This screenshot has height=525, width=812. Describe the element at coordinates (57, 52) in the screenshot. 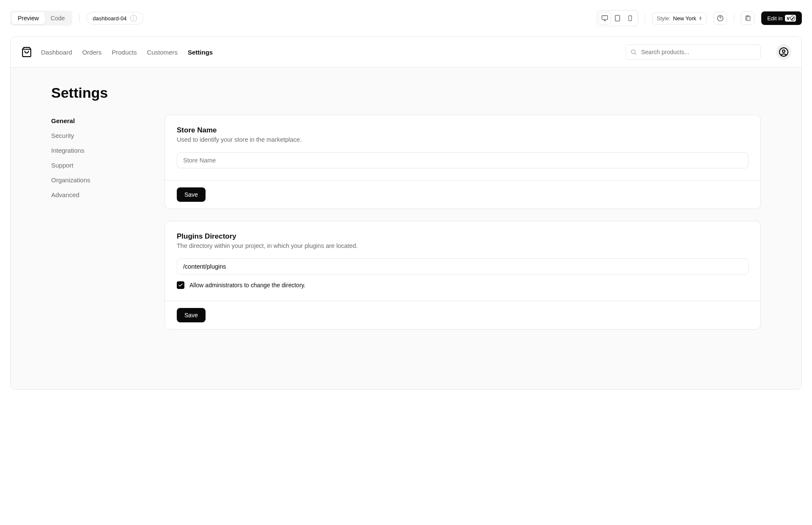

I see `nav-dashboard: Dashboard` at that location.